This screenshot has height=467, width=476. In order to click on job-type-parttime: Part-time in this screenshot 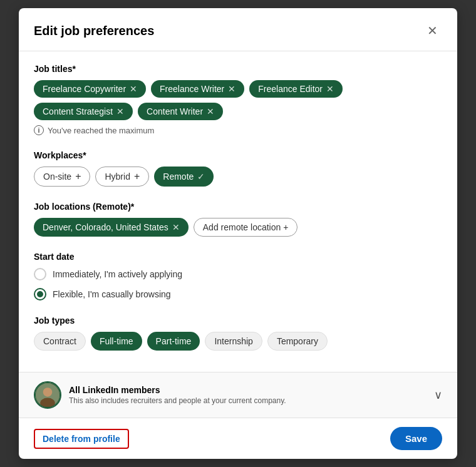, I will do `click(174, 341)`.